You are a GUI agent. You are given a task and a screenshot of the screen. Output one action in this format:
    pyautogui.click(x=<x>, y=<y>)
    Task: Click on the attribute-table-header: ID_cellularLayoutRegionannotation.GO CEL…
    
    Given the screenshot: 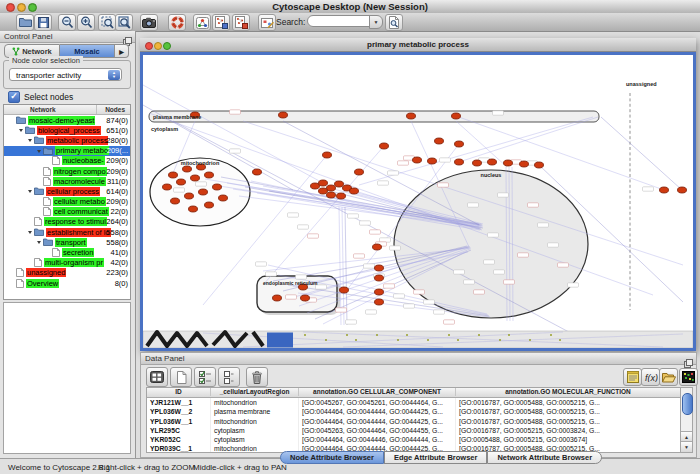 What is the action you would take?
    pyautogui.click(x=414, y=393)
    